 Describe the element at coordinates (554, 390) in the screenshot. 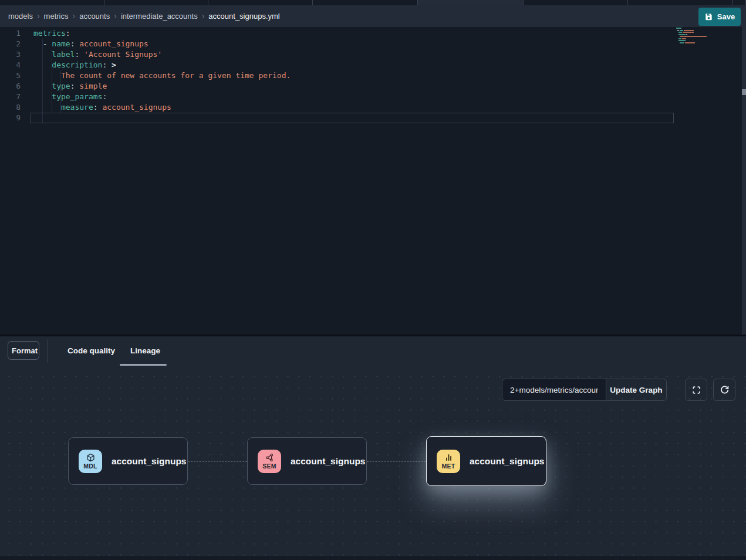

I see `lineage-selector-input` at that location.